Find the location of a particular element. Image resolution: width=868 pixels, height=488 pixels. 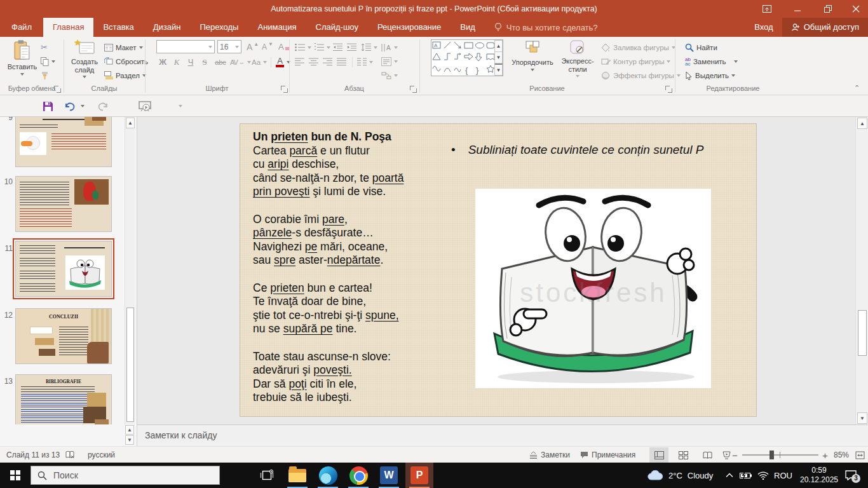

text-direction-button: A is located at coordinates (390, 47).